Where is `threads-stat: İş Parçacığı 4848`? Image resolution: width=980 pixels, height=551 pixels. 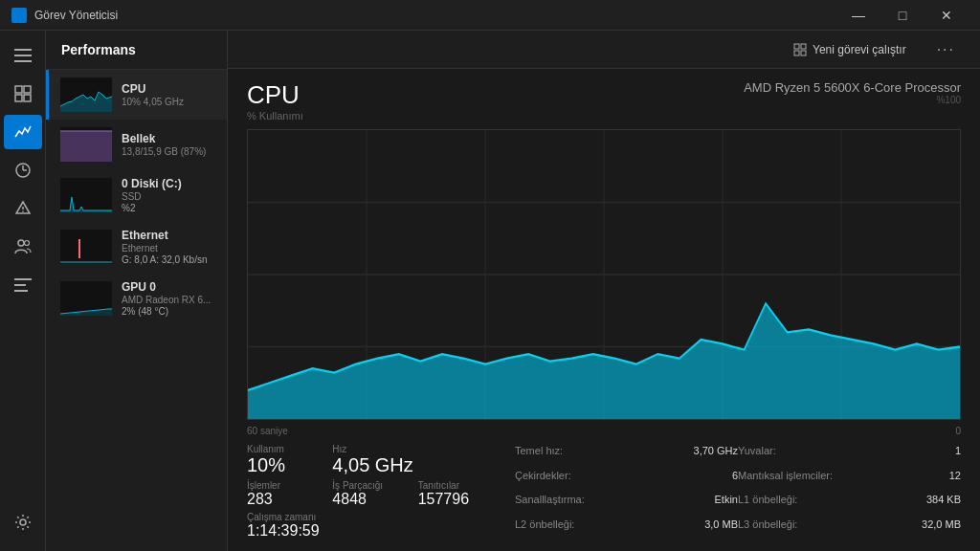 threads-stat: İş Parçacığı 4848 is located at coordinates (371, 494).